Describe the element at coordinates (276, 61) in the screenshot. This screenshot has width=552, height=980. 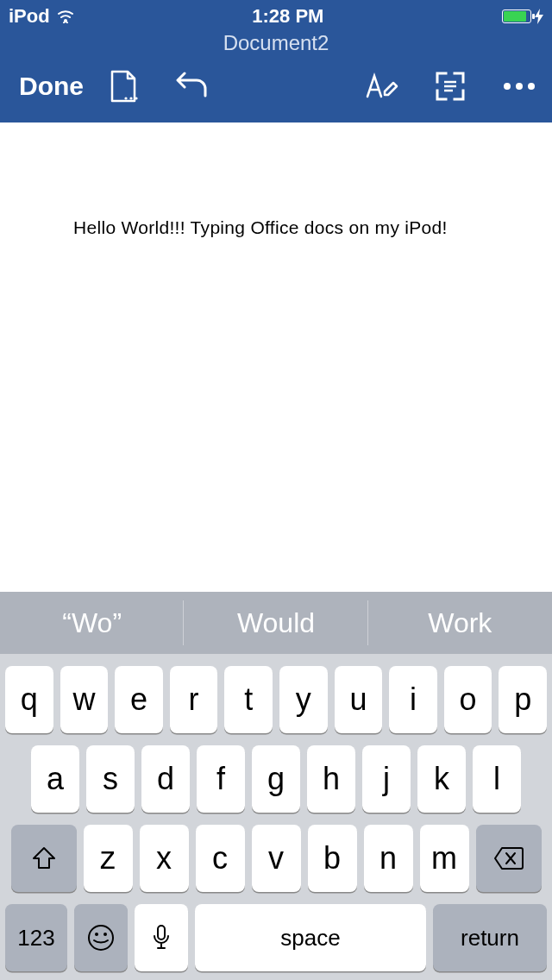
I see `app-header: iPod 1:28 PM Document2 Done` at that location.